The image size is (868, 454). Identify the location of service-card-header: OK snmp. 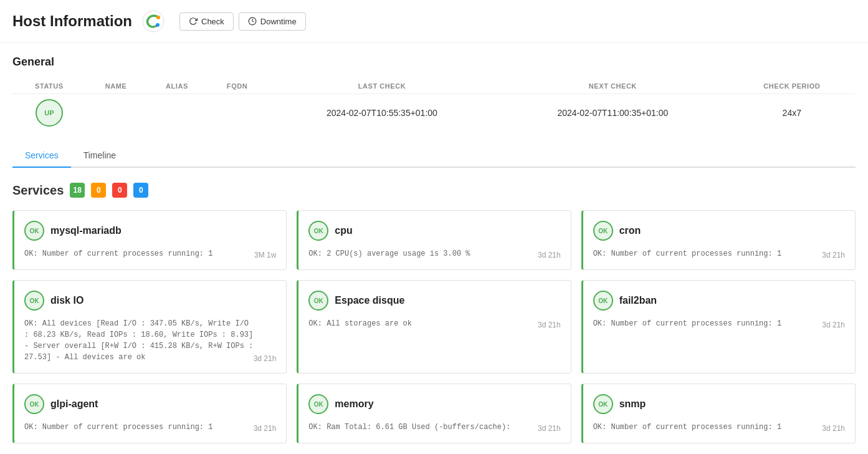
(719, 404).